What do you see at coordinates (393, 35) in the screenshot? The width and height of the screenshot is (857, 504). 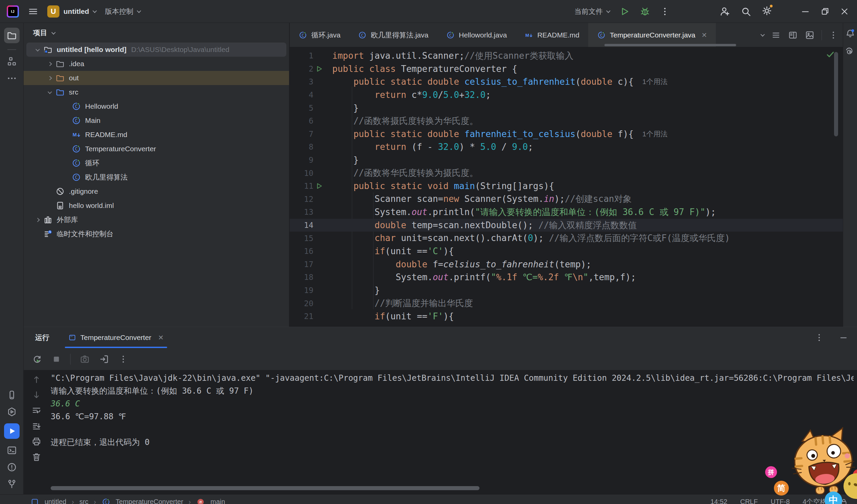 I see `editor-tab-_.java: C欧几里得算法.java` at bounding box center [393, 35].